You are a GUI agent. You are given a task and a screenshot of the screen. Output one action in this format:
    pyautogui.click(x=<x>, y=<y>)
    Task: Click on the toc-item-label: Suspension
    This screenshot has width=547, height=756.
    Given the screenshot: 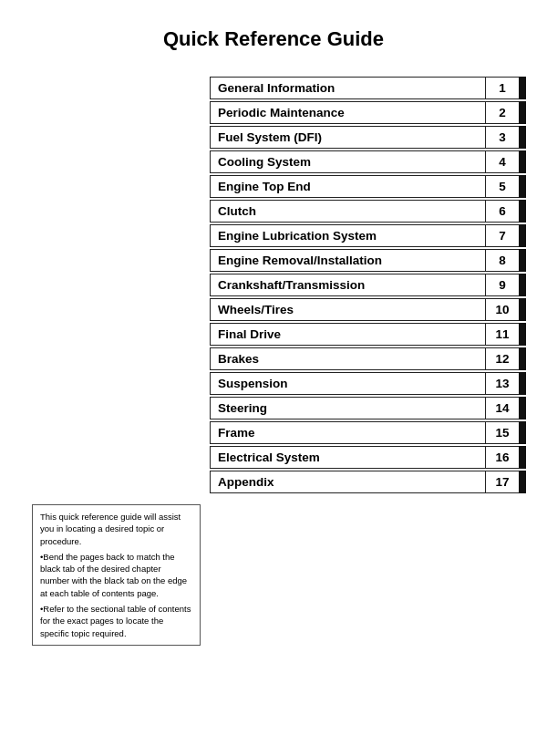 What is the action you would take?
    pyautogui.click(x=348, y=383)
    